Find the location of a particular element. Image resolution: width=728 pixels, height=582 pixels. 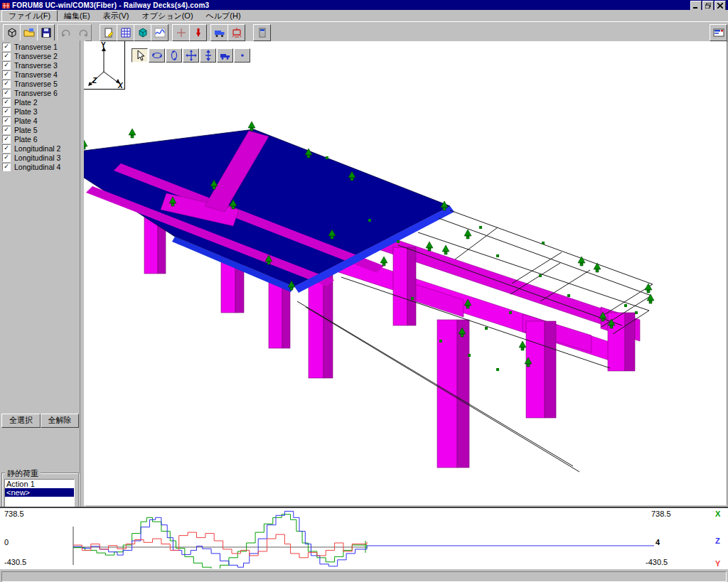

undo-button is located at coordinates (65, 33).